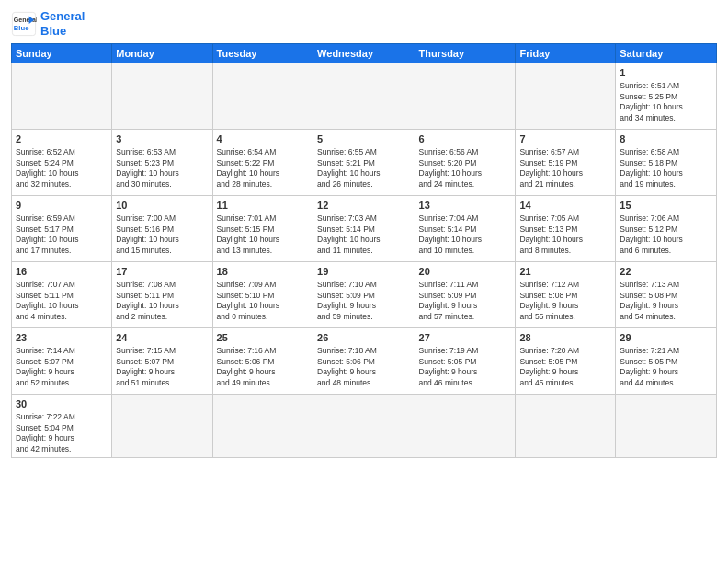 Image resolution: width=728 pixels, height=563 pixels. I want to click on day-number: 4, so click(263, 139).